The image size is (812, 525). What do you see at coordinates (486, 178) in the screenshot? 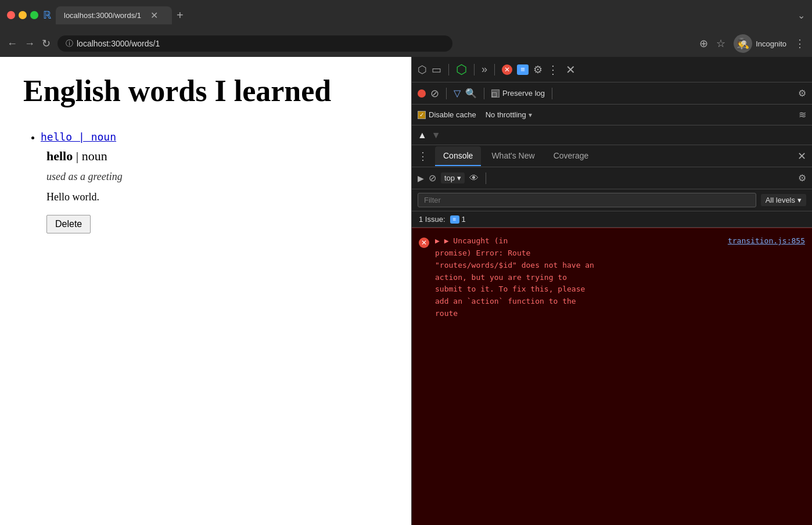
I see `console-toolbar-separator` at bounding box center [486, 178].